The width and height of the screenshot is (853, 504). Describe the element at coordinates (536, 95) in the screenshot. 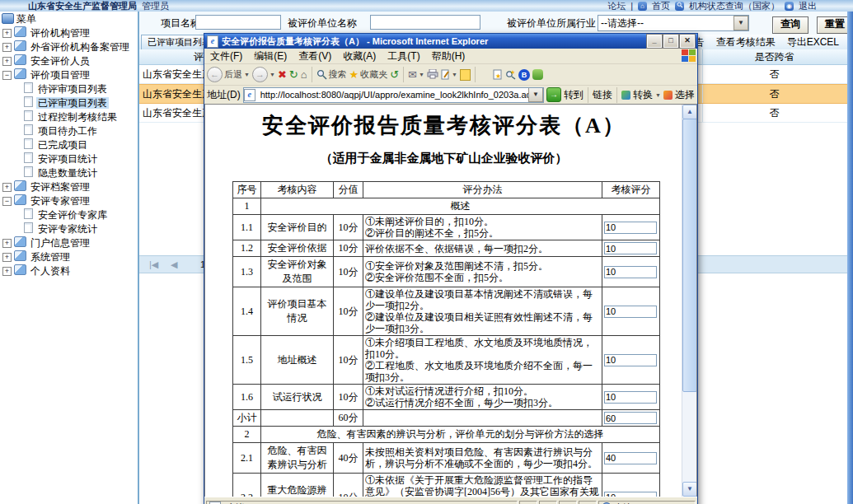

I see `address-dropdown-icon: ▼` at that location.